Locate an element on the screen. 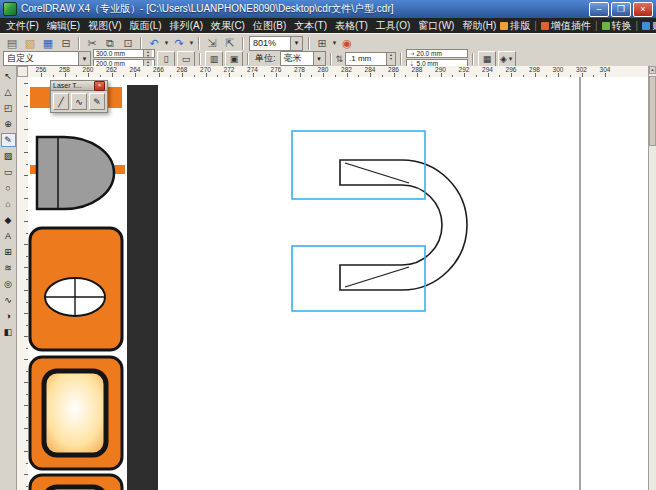 The width and height of the screenshot is (656, 490). menubar-button-snap: 贴齐 is located at coordinates (649, 26).